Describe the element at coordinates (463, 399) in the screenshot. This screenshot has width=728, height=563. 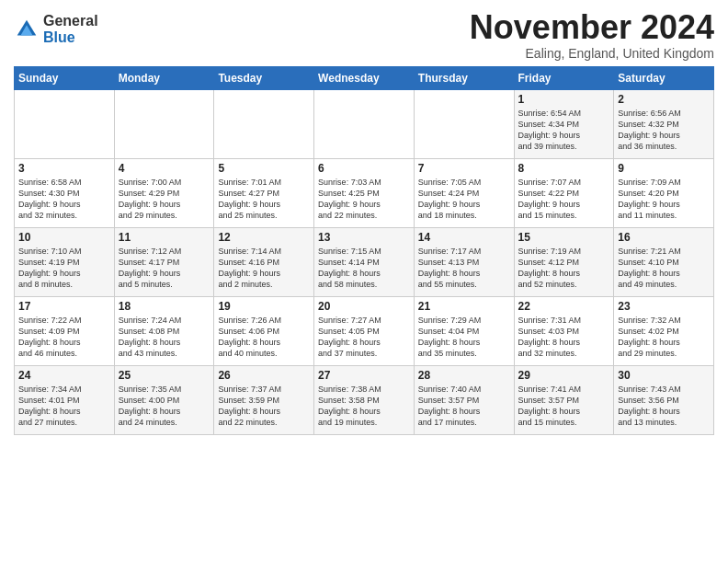
I see `calendar-cell: 28Sunrise: 7:40 AM Sunset: 3:57 PM Dayli…` at that location.